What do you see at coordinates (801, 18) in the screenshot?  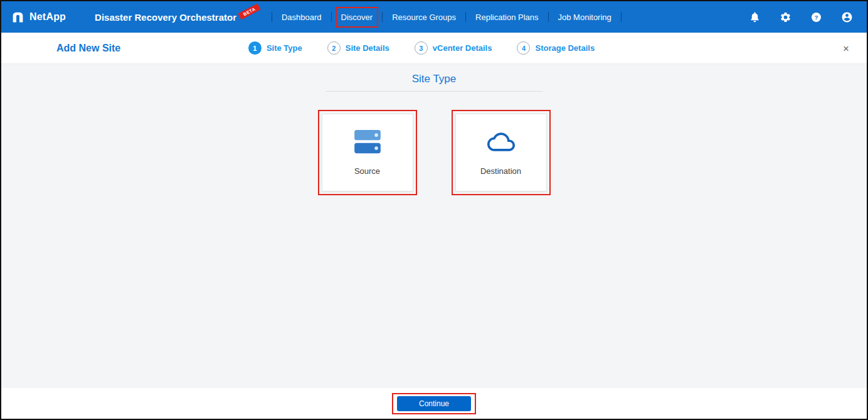 I see `top-nav-actions: ?` at bounding box center [801, 18].